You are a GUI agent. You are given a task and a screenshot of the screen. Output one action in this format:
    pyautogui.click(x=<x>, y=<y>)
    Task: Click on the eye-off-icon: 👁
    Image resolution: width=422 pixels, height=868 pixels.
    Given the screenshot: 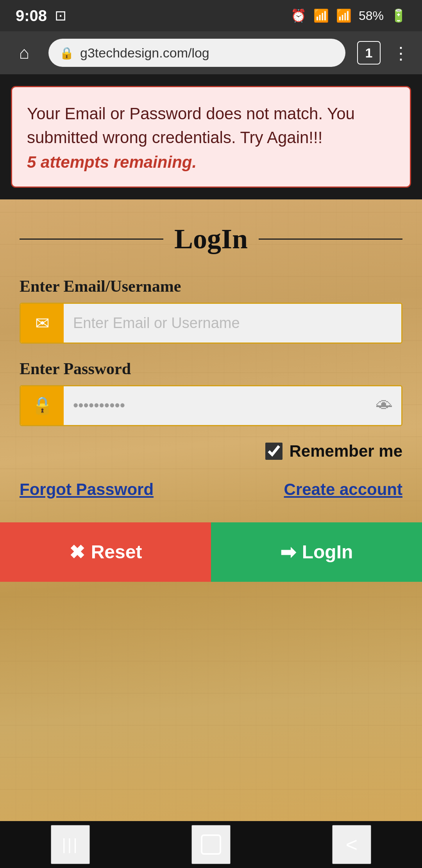 What is the action you would take?
    pyautogui.click(x=384, y=406)
    